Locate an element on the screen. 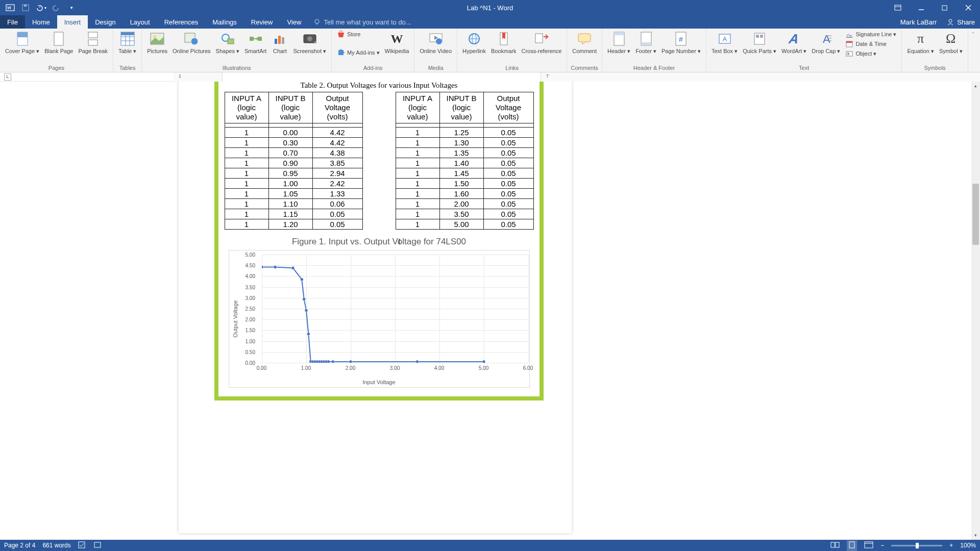  word-count: 661 words is located at coordinates (56, 545).